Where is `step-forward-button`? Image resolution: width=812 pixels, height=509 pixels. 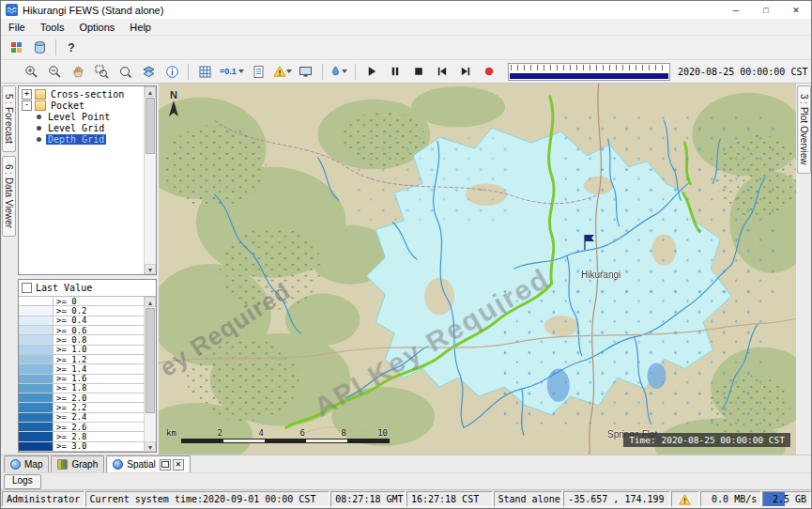 step-forward-button is located at coordinates (466, 71).